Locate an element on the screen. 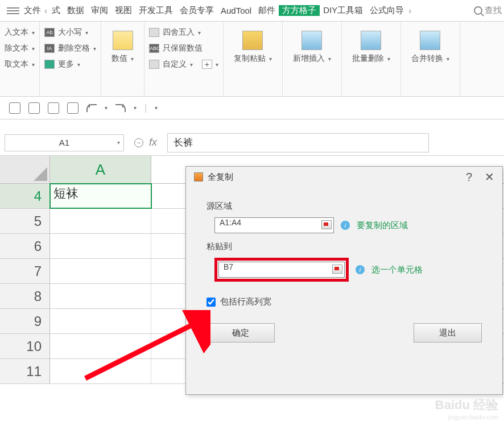 This screenshot has height=425, width=504. help-button: ? is located at coordinates (469, 178).